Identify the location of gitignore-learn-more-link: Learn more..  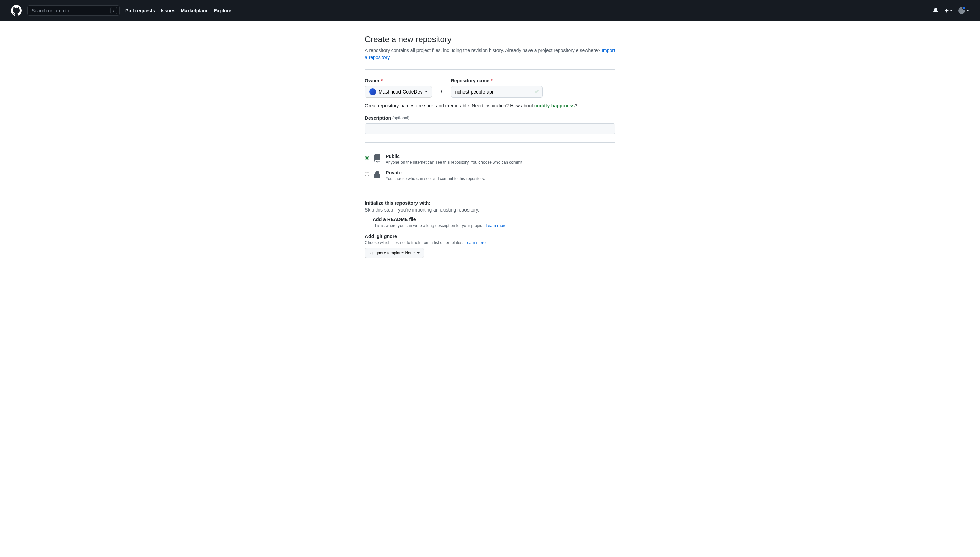
(475, 243).